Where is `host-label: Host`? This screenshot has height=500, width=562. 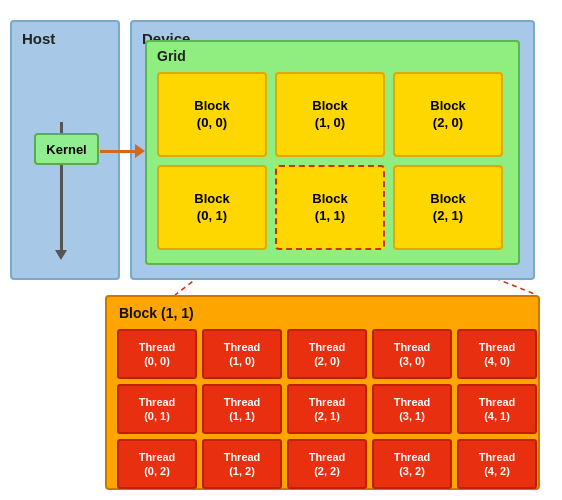 host-label: Host is located at coordinates (38, 38).